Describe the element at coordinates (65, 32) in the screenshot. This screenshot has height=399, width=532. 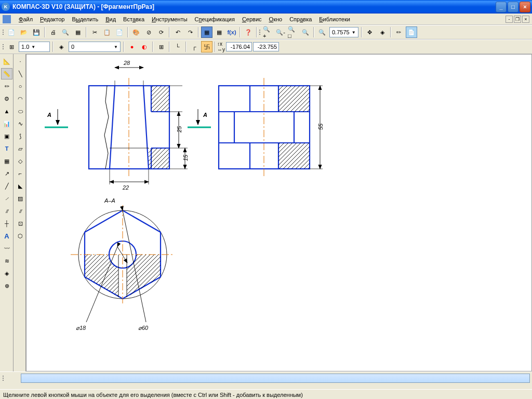
I see `preview-button: 🔍` at that location.